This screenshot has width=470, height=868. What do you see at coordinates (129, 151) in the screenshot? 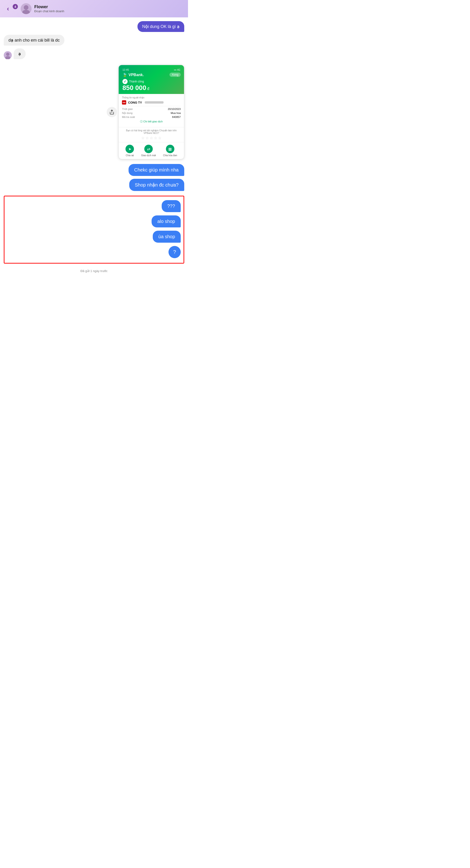
I see `receipt-action-share: ➤ Chia sẻ` at bounding box center [129, 151].